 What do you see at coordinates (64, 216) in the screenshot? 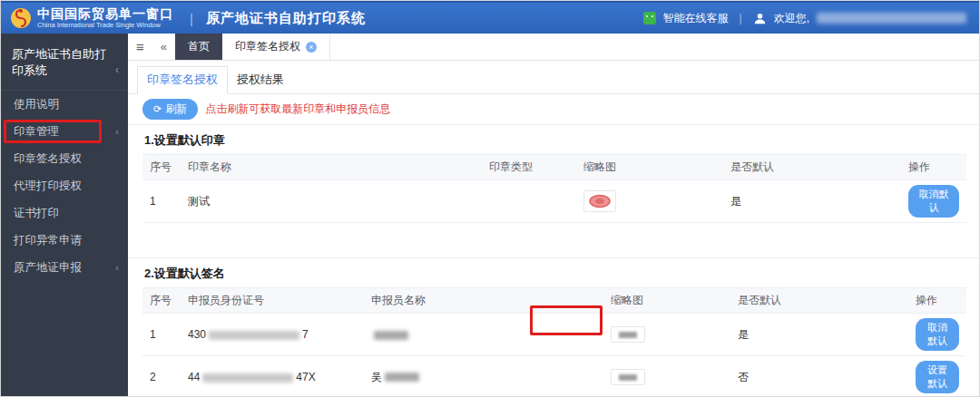
I see `sidebar: 原产地证书自助打印系统 ‹ 使用说明印章管理‹印章签名授权代理打印授权证书打印打…` at bounding box center [64, 216].